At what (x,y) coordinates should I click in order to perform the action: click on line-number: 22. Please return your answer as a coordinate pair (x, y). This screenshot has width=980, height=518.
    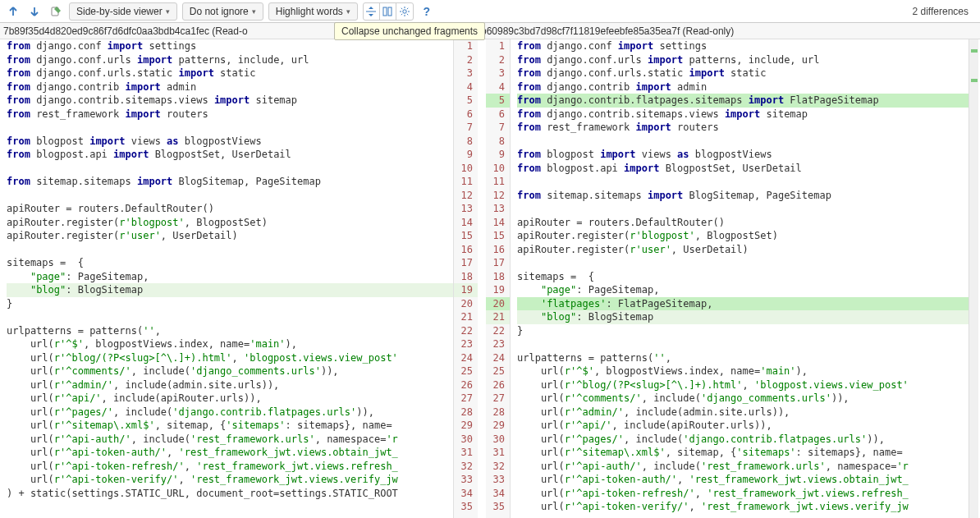
    Looking at the image, I should click on (497, 332).